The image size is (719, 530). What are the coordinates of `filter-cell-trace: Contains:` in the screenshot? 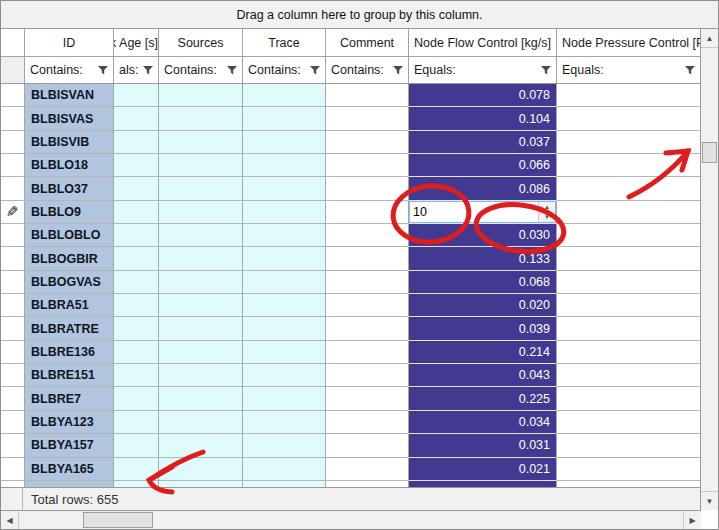 It's located at (284, 70).